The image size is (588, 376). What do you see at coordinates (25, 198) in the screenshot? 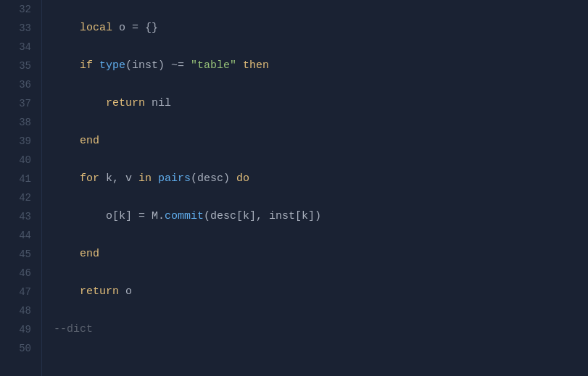
I see `line-num-42: 42` at bounding box center [25, 198].